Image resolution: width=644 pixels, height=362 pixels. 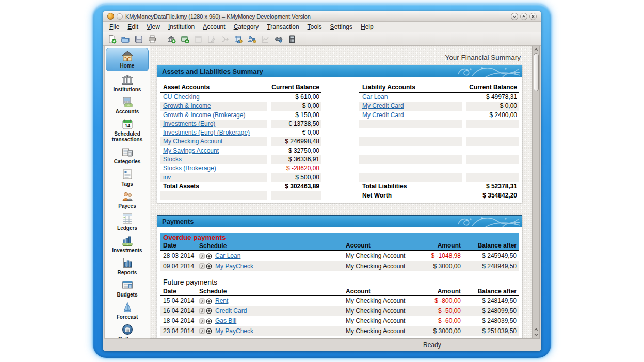 What do you see at coordinates (247, 27) in the screenshot?
I see `menu-category: Category` at bounding box center [247, 27].